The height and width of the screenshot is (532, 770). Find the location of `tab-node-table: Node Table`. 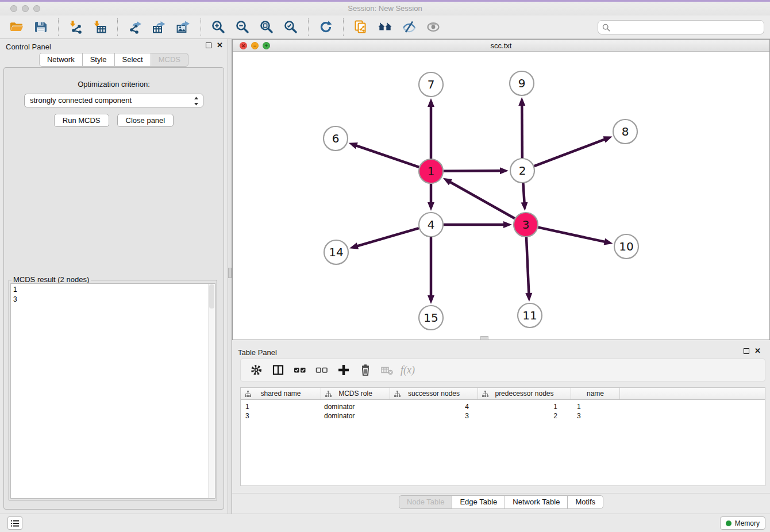

tab-node-table: Node Table is located at coordinates (426, 502).